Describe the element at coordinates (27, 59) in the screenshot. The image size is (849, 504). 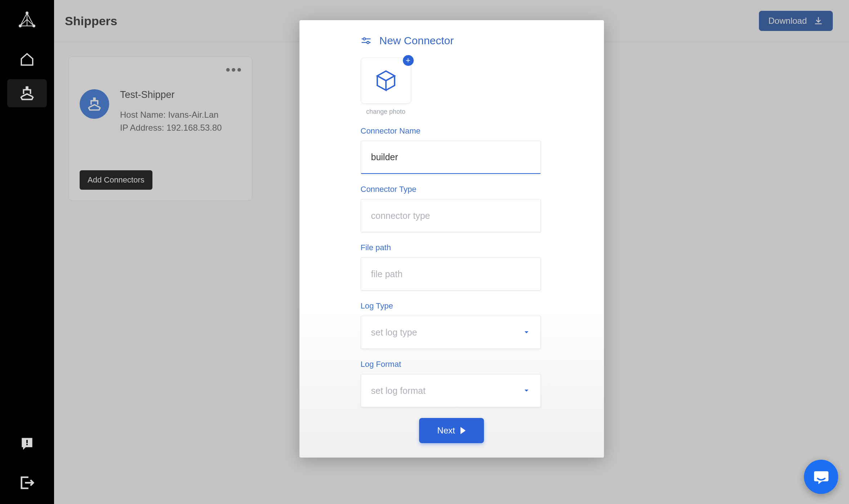
I see `sidebar-home` at that location.